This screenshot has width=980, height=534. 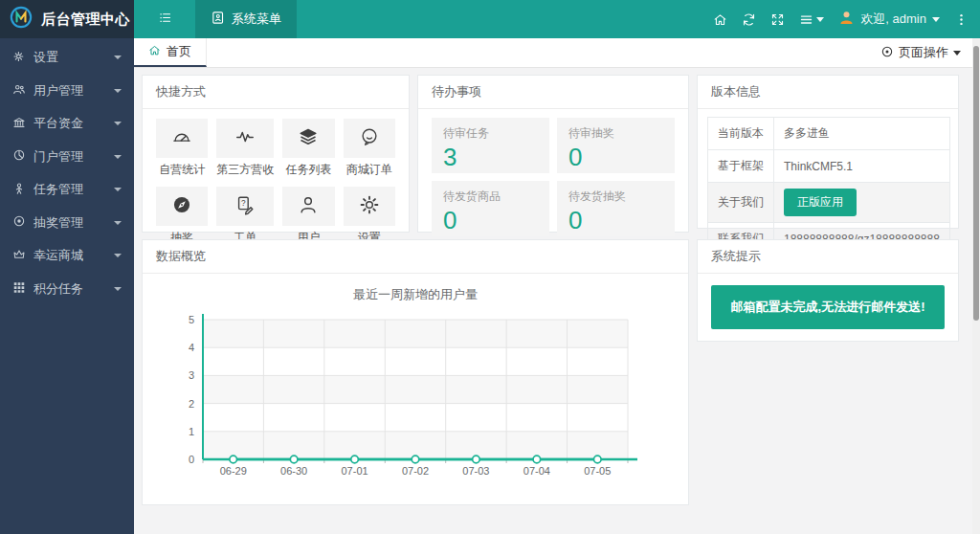 I want to click on app-logo-icon, so click(x=21, y=19).